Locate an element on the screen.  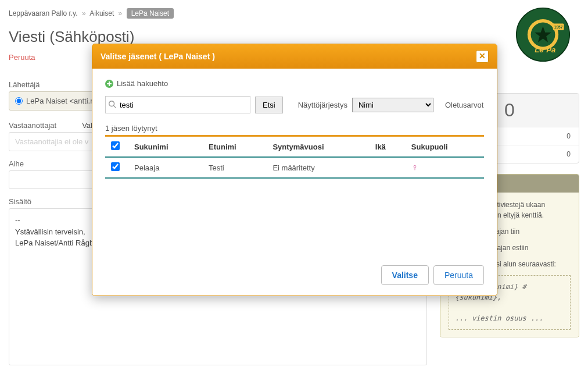
add-filter-label: Lisää hakuehto is located at coordinates (142, 84).